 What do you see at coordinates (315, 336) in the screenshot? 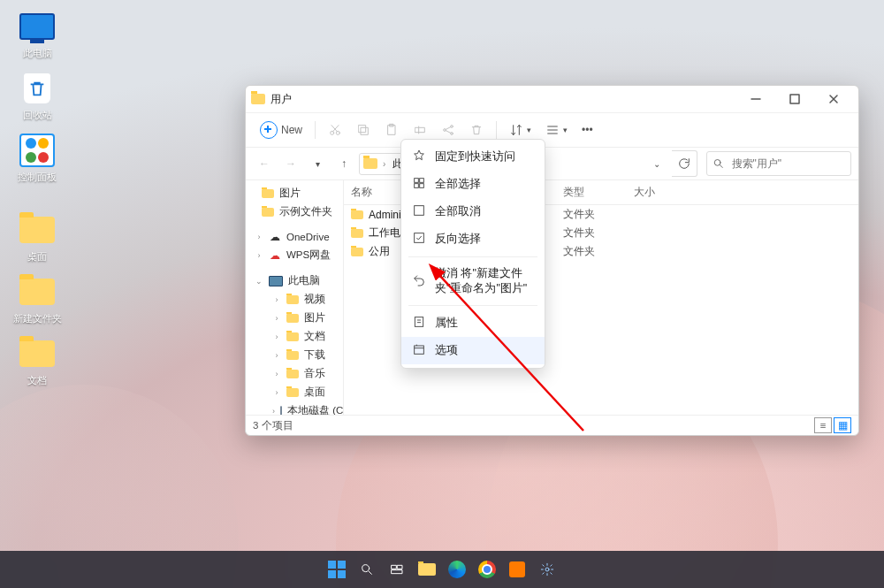
I see `sidebar-item-label: 文档` at bounding box center [315, 336].